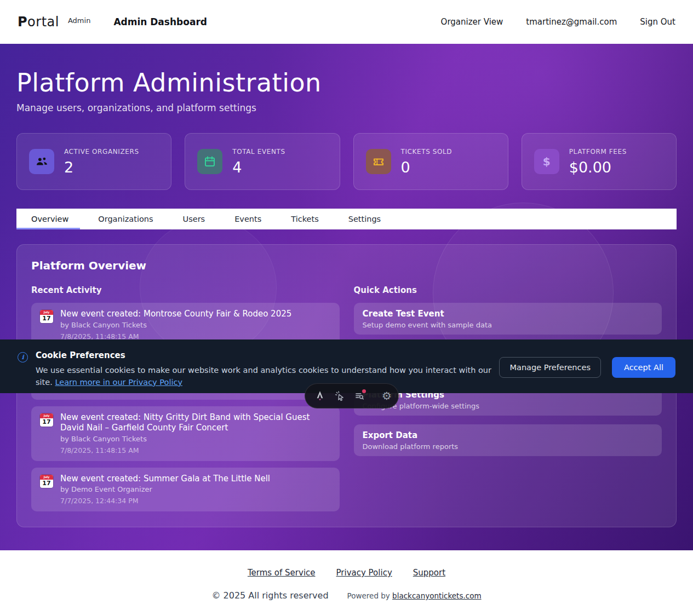 The width and height of the screenshot is (693, 616). What do you see at coordinates (508, 290) in the screenshot?
I see `quick-actions-title: Quick Actions` at bounding box center [508, 290].